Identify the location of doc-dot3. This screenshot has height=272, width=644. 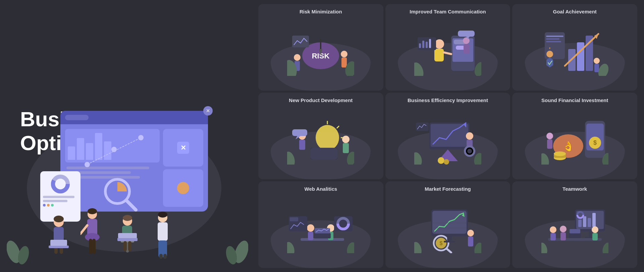
(52, 205).